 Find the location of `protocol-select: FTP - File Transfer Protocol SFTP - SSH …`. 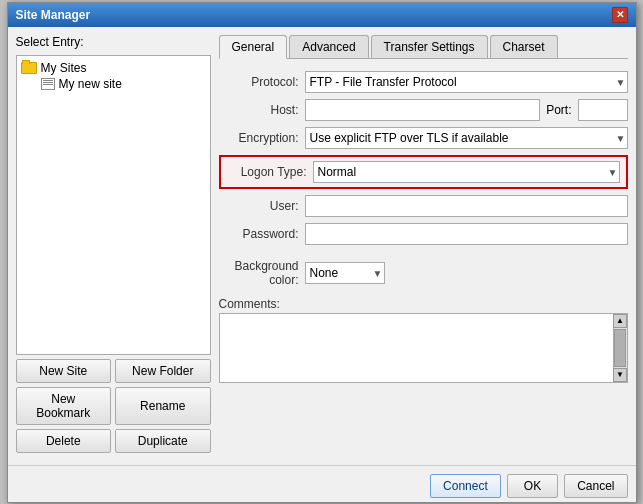

protocol-select: FTP - File Transfer Protocol SFTP - SSH … is located at coordinates (466, 82).